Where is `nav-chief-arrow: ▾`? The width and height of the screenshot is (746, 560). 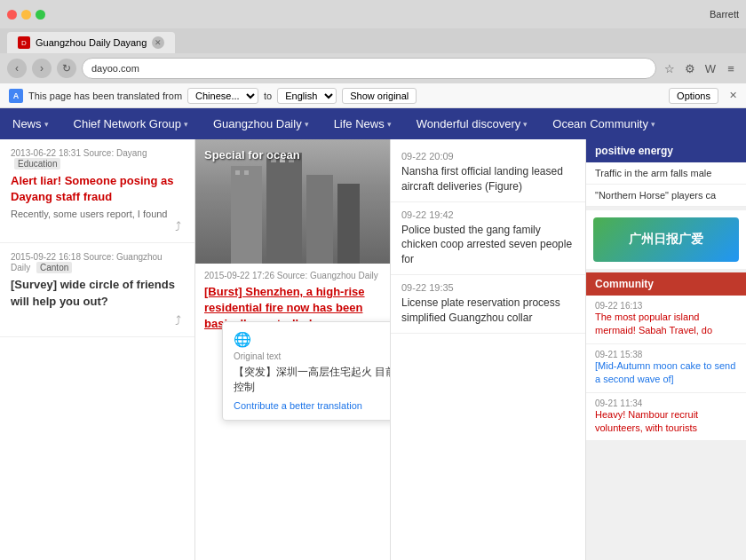 nav-chief-arrow: ▾ is located at coordinates (186, 124).